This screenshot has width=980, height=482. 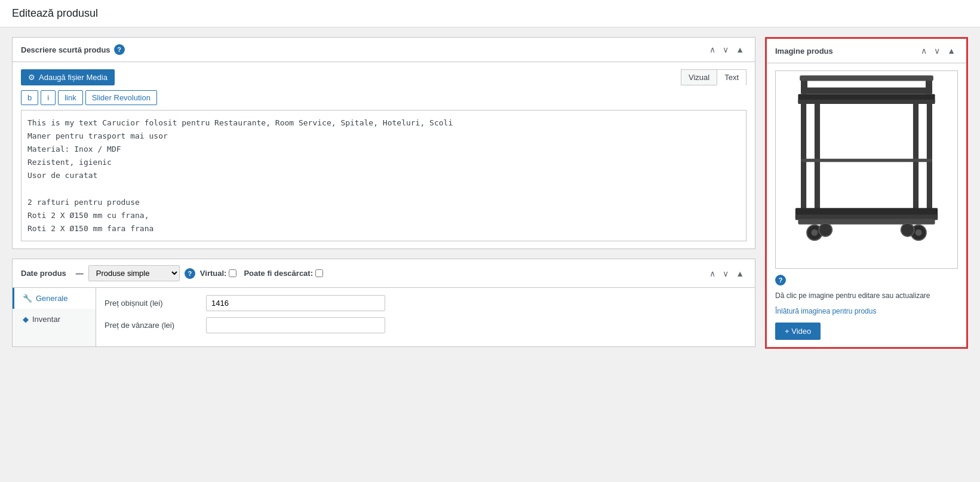 I want to click on product-data-sidebar: 🔧 Generale ◆ Inventar, so click(x=54, y=317).